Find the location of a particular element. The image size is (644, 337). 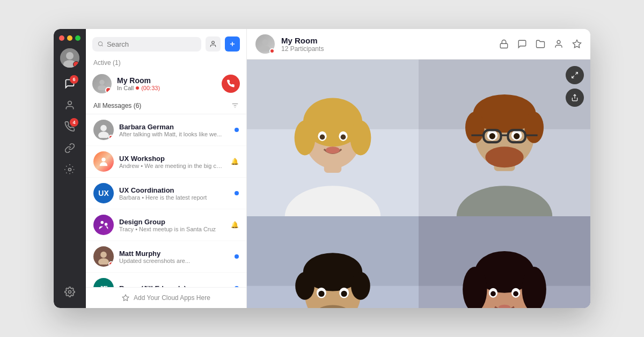

message-preview: After talking with Matt, it looks like w… is located at coordinates (174, 134).